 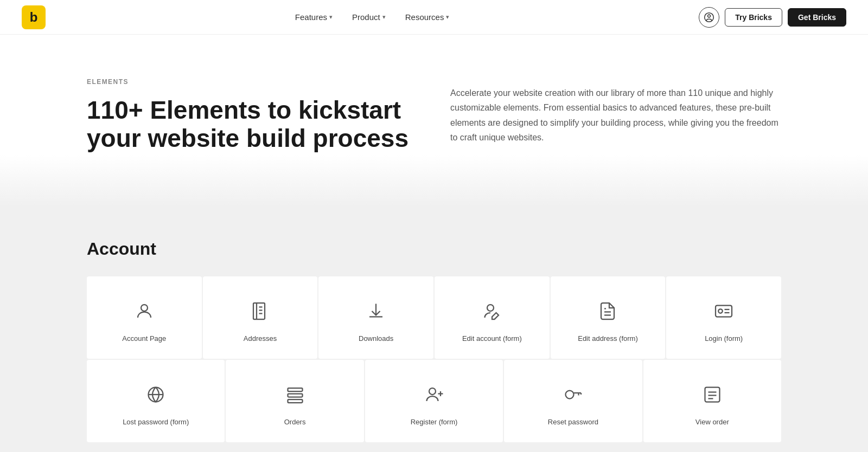 I want to click on globe-icon, so click(x=156, y=395).